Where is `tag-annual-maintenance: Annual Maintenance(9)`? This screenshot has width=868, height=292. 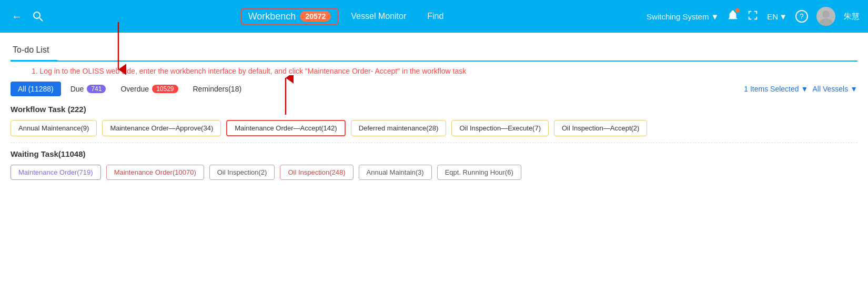 tag-annual-maintenance: Annual Maintenance(9) is located at coordinates (54, 128).